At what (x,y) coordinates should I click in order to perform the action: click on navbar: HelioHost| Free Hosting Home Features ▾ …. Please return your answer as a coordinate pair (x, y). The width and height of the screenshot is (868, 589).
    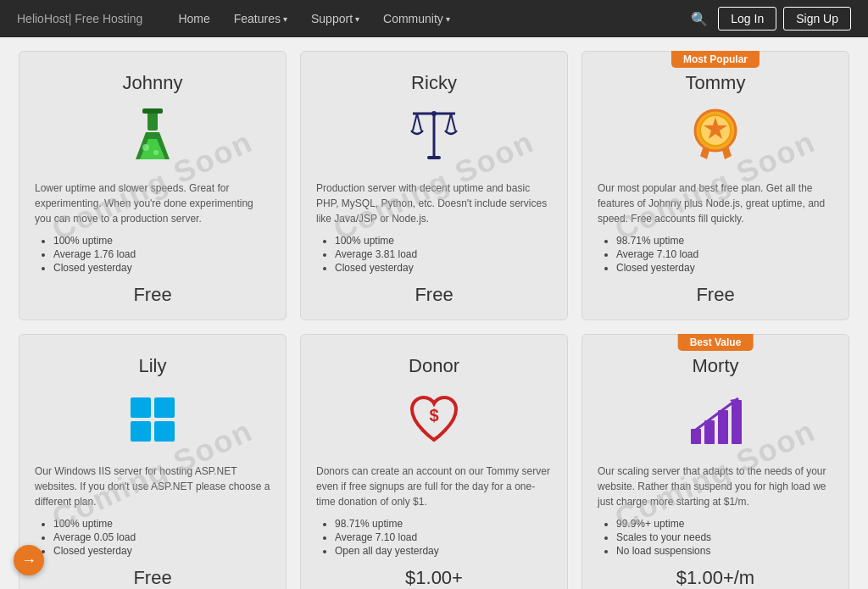
    Looking at the image, I should click on (434, 19).